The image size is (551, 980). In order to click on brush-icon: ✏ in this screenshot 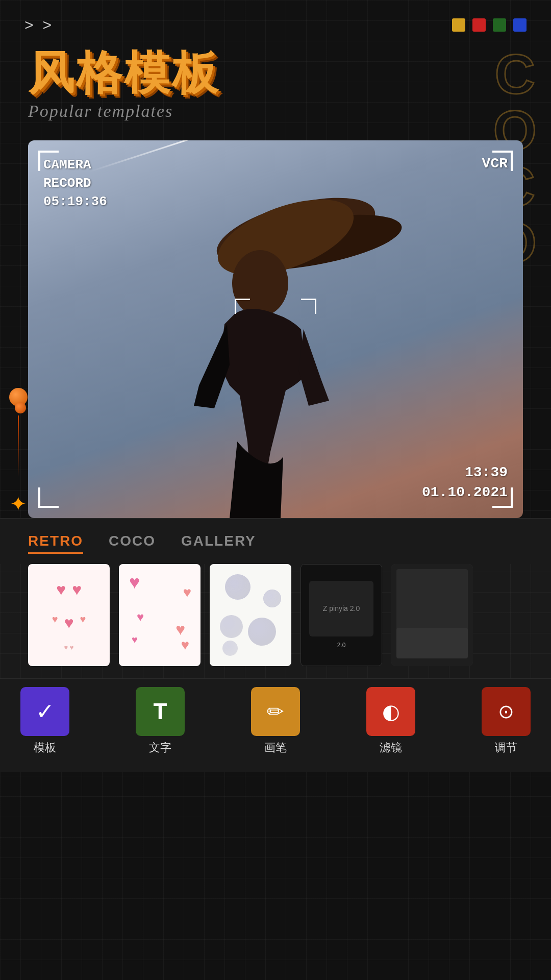, I will do `click(276, 712)`.